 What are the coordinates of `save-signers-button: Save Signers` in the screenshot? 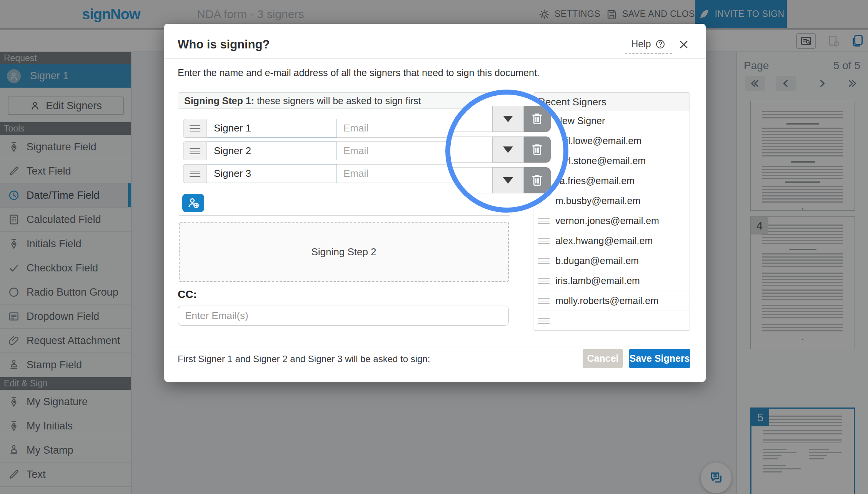 It's located at (660, 358).